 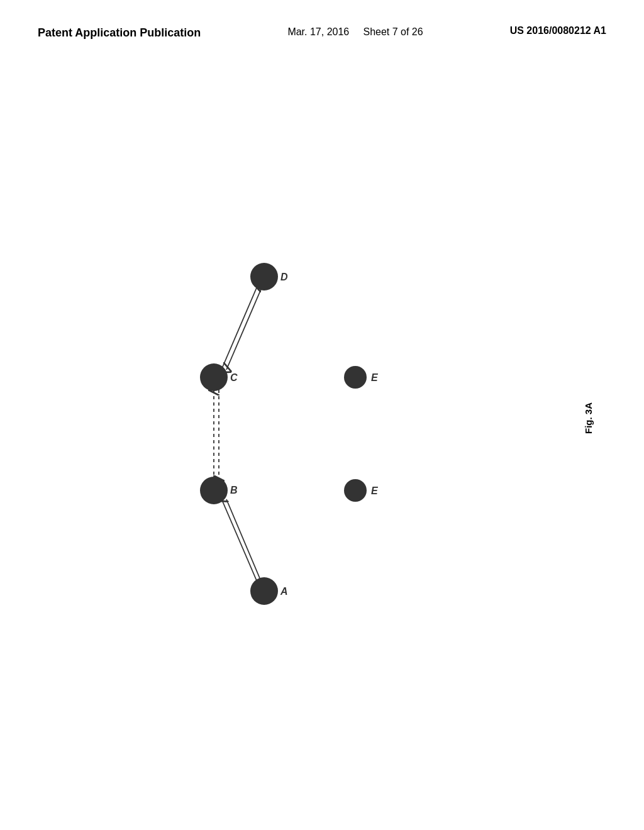 What do you see at coordinates (234, 377) in the screenshot?
I see `label-c: C` at bounding box center [234, 377].